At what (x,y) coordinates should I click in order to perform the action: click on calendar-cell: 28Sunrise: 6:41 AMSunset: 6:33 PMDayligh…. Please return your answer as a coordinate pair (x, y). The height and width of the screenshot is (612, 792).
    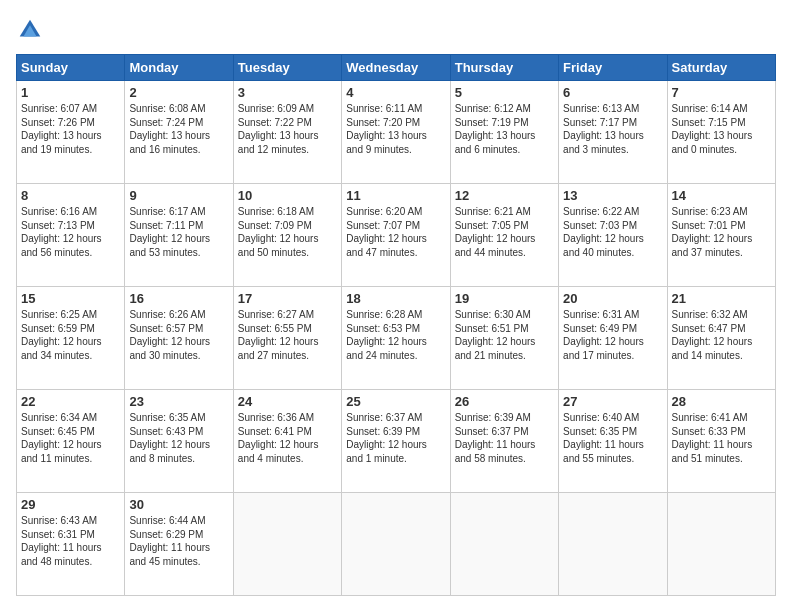
    Looking at the image, I should click on (721, 442).